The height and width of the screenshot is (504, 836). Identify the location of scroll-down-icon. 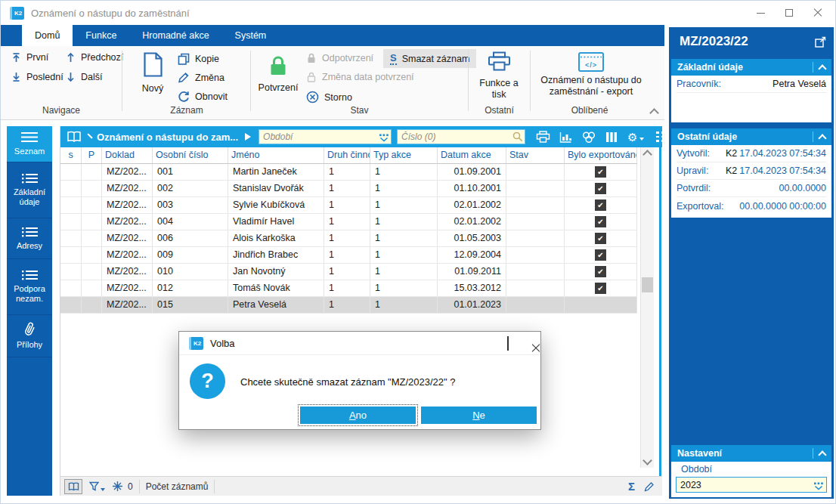
(647, 461).